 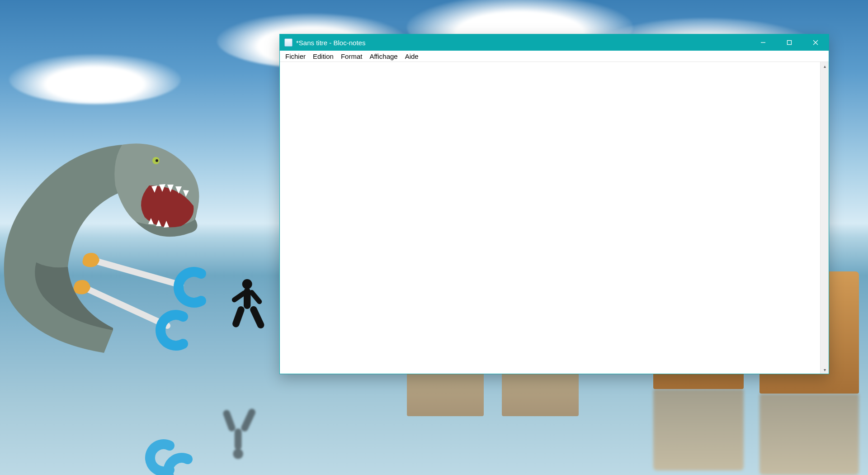 I want to click on scroll-up-arrow: ▴, so click(x=825, y=66).